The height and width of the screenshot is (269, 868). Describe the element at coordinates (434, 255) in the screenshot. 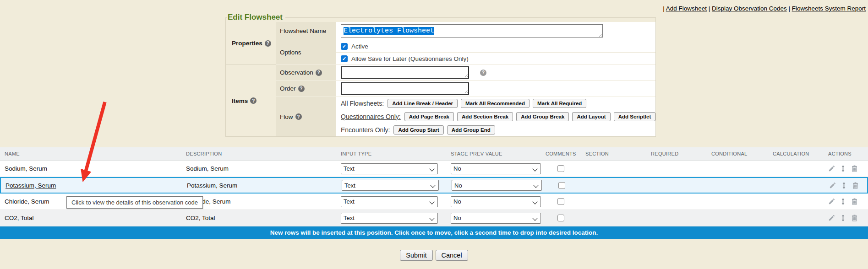

I see `footer-controls: Submit Cancel` at that location.